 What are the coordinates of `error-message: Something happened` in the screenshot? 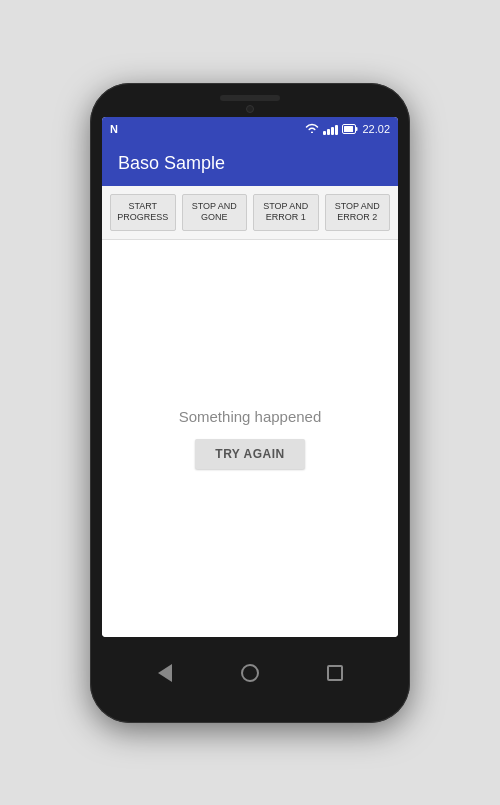 It's located at (250, 416).